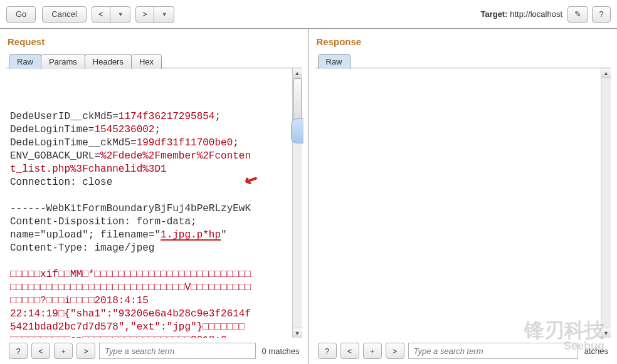  What do you see at coordinates (63, 61) in the screenshot?
I see `tab-params: Params` at bounding box center [63, 61].